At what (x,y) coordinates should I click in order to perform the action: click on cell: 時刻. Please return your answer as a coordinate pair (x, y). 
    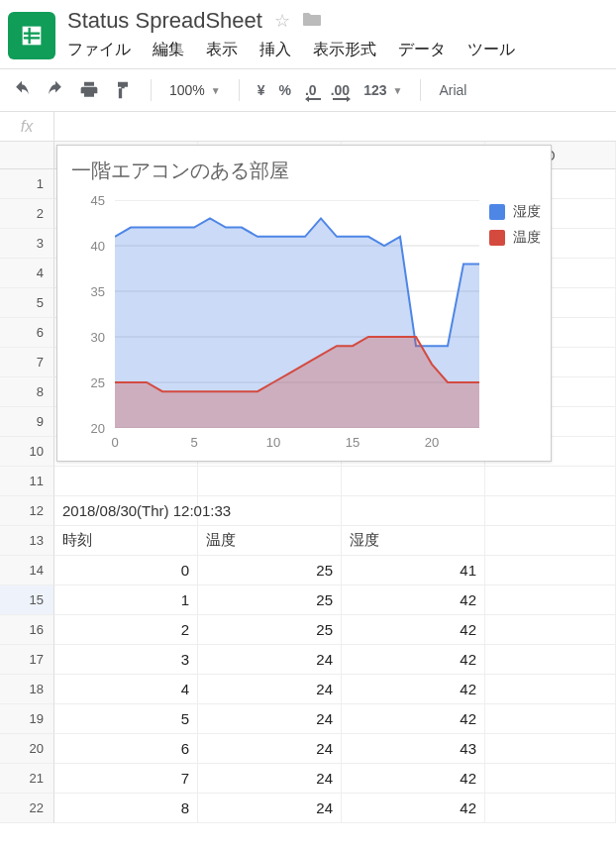
    Looking at the image, I should click on (127, 541).